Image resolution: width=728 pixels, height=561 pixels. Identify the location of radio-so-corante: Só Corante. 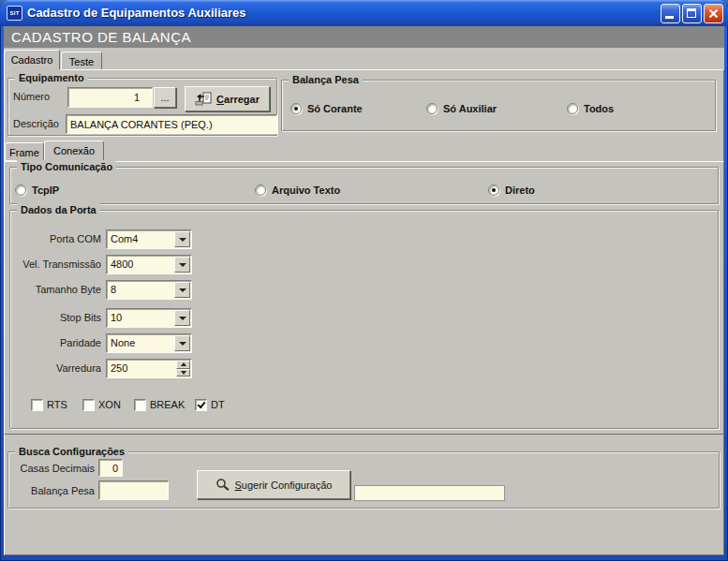
(326, 109).